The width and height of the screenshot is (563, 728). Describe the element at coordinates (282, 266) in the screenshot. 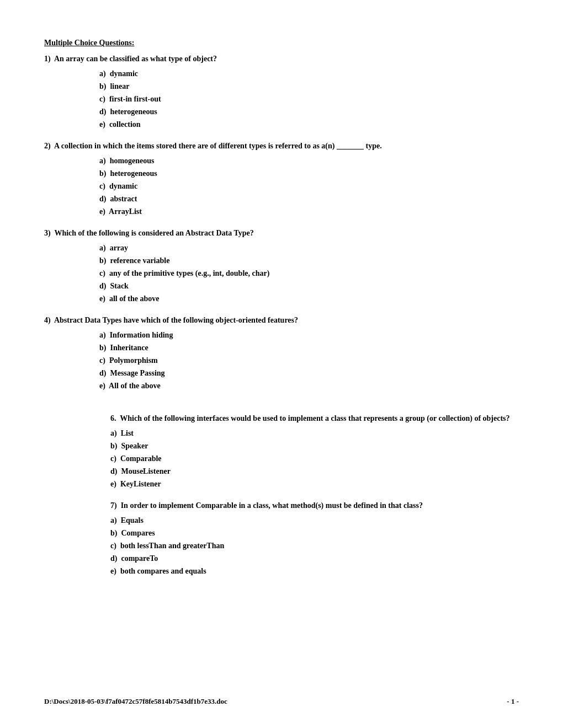

I see `question-3: 3) Which of the following is considered …` at that location.